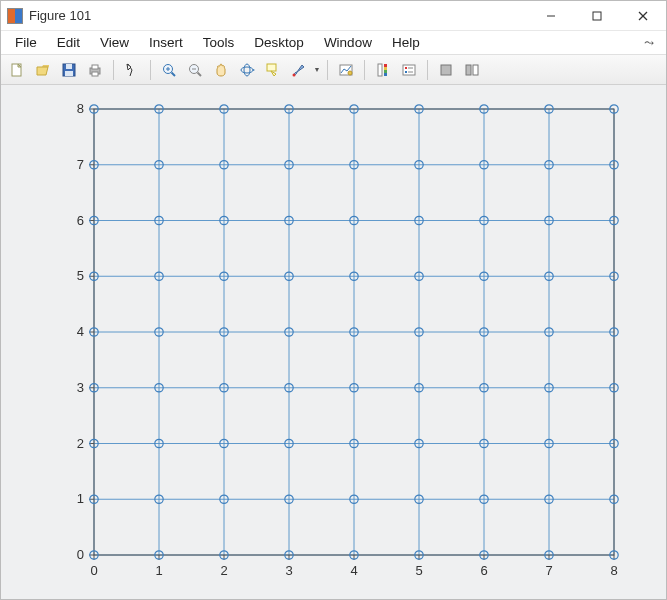 The height and width of the screenshot is (600, 667). What do you see at coordinates (409, 70) in the screenshot?
I see `insert-legend-button` at bounding box center [409, 70].